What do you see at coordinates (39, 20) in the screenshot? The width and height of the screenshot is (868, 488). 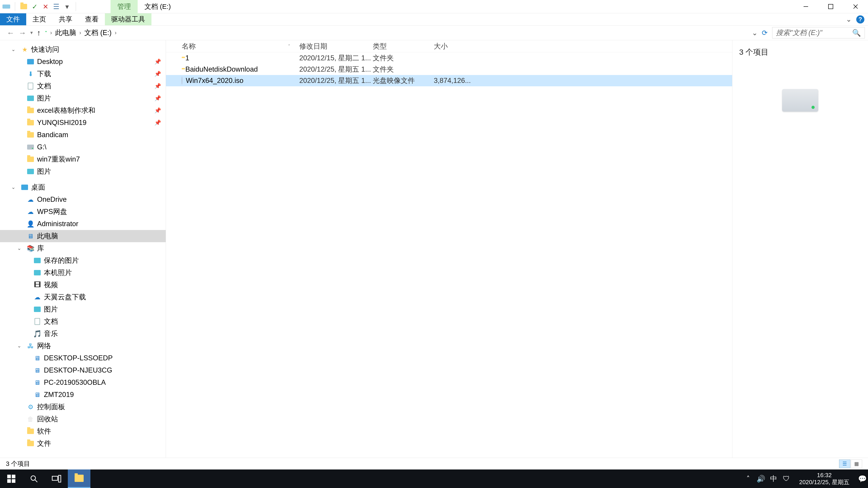 I see `tab-home: 主页` at bounding box center [39, 20].